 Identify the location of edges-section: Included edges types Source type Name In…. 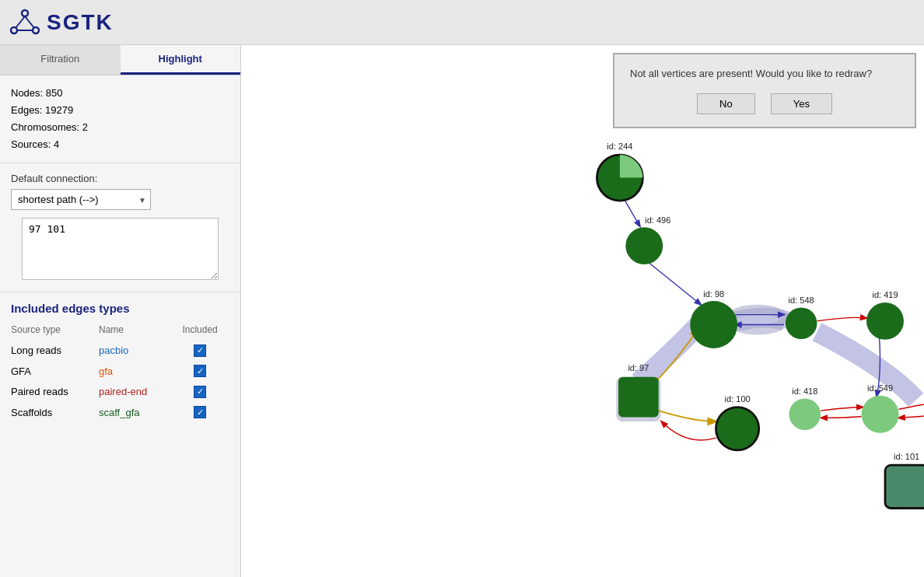
(120, 362).